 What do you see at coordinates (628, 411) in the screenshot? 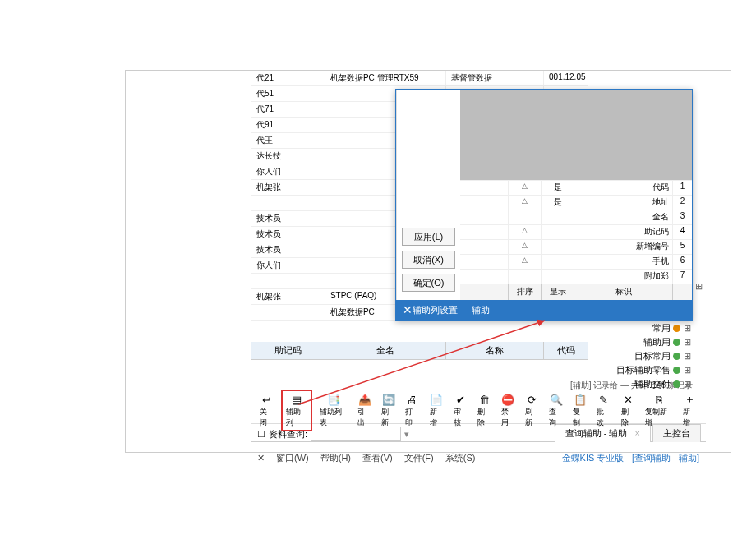
I see `tool-3: ✕删除` at bounding box center [628, 411].